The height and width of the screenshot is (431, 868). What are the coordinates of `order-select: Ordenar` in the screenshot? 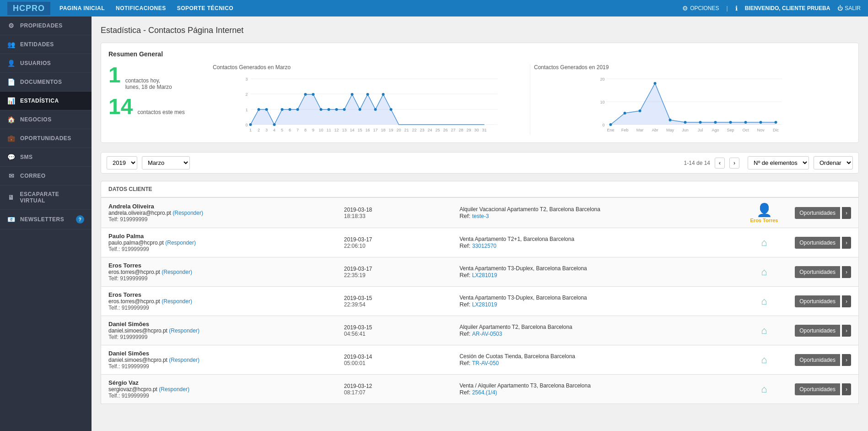 It's located at (833, 163).